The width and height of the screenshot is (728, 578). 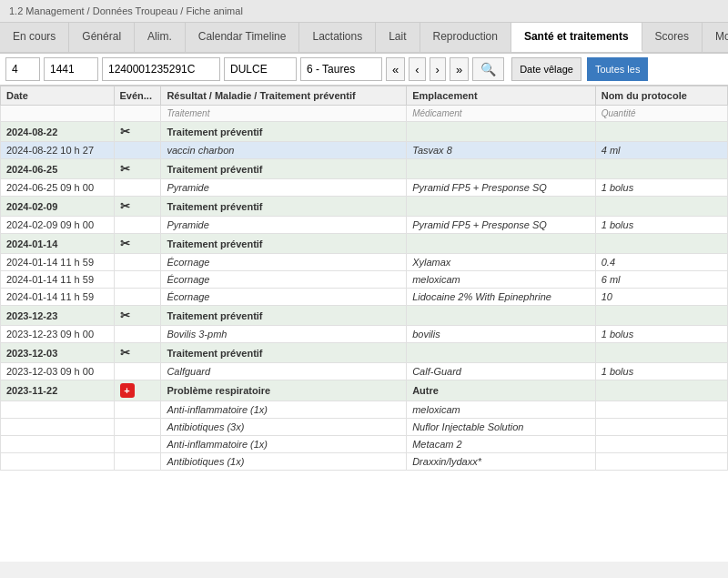 What do you see at coordinates (618, 69) in the screenshot?
I see `toutes-button: Toutes les` at bounding box center [618, 69].